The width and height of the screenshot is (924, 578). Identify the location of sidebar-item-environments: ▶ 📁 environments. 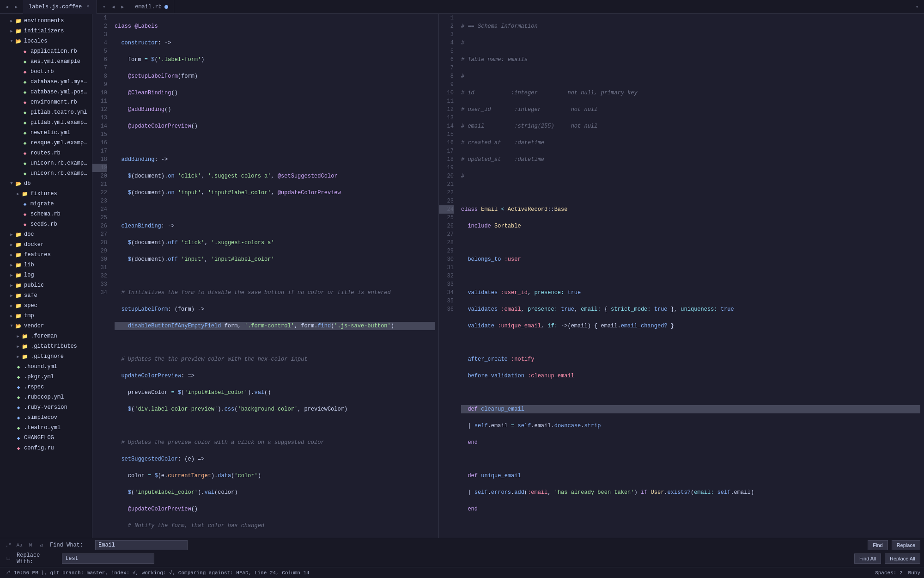
(46, 21).